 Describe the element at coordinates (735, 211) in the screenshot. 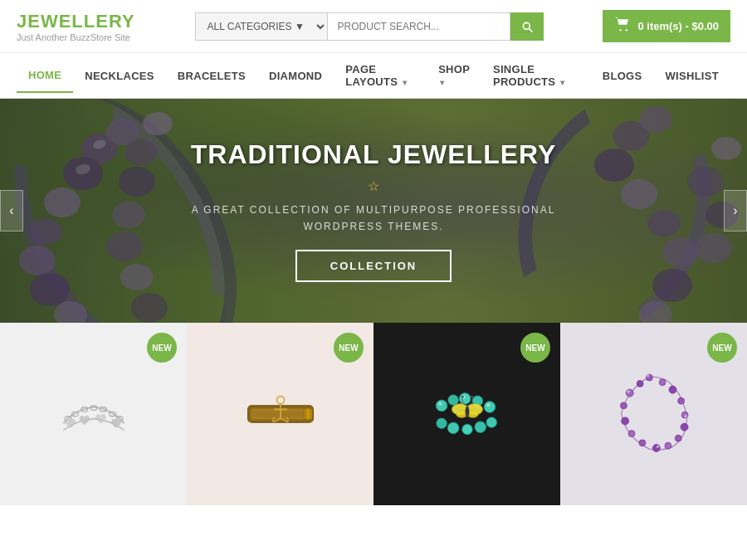

I see `hero-next-button: ›` at that location.